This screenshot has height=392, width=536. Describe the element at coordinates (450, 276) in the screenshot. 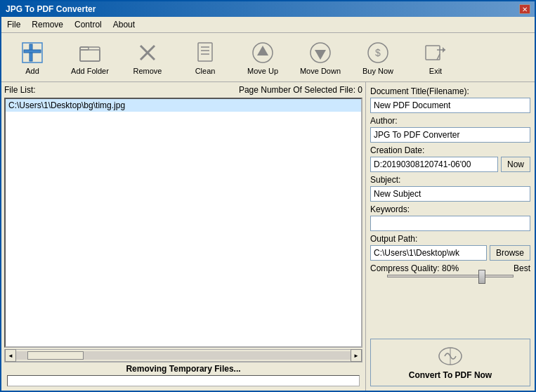

I see `slider-area` at that location.